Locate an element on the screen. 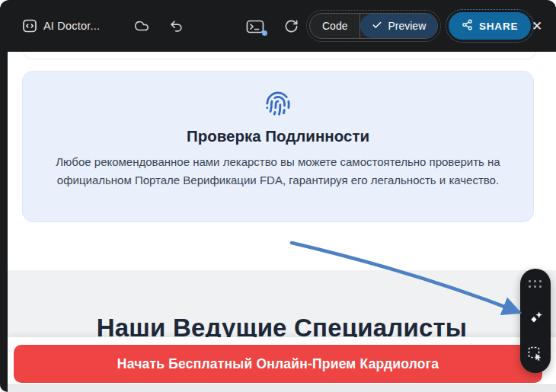 The height and width of the screenshot is (392, 556). top-toolbar: AI Doctor... is located at coordinates (278, 26).